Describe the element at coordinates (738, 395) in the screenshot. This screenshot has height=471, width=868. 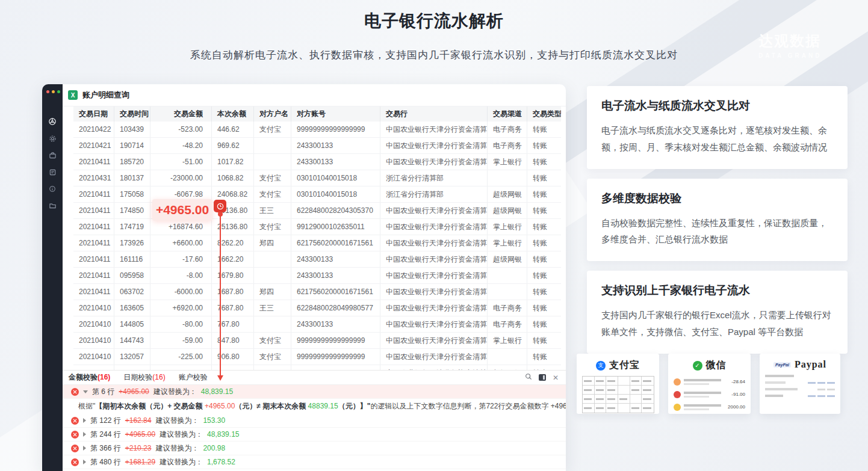
I see `amount: -91.00` at that location.